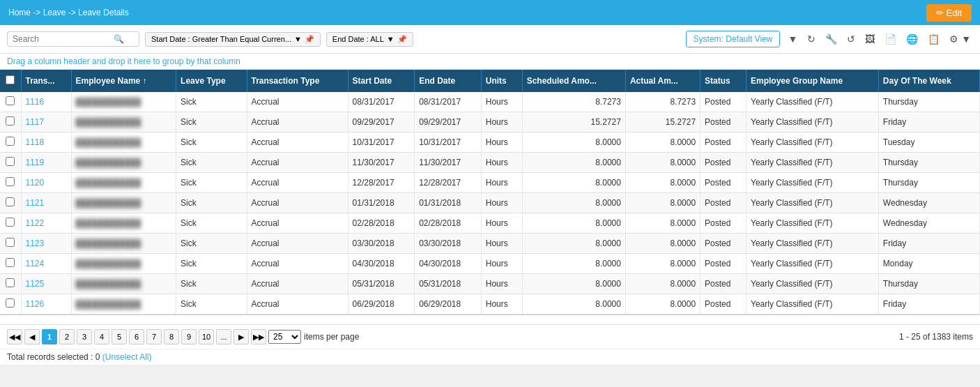 This screenshot has height=387, width=980. What do you see at coordinates (35, 284) in the screenshot?
I see `trans-link: 1125` at bounding box center [35, 284].